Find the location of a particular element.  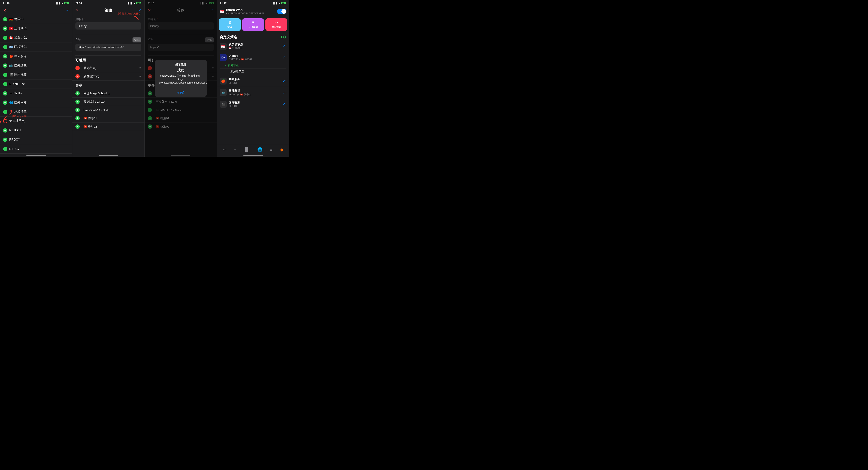

more-item-hk02: + 🇭🇰 香港02 is located at coordinates (108, 127).